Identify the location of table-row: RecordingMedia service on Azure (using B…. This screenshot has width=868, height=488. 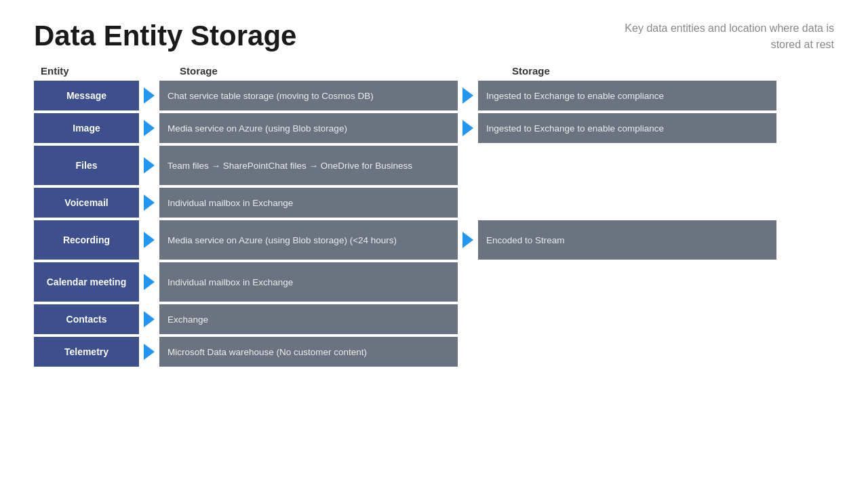
(434, 240).